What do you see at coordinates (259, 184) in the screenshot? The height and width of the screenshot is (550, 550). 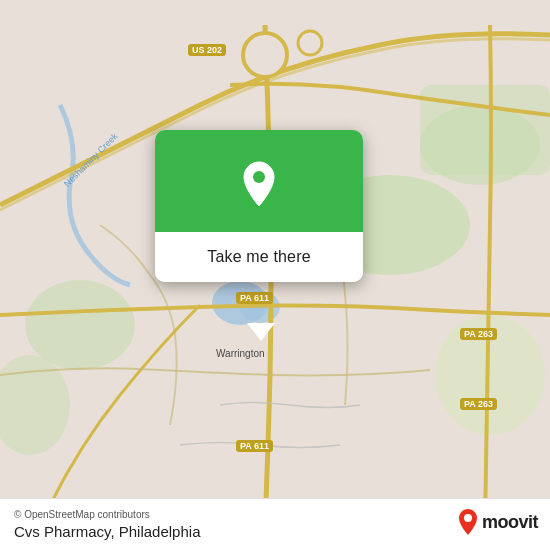 I see `location-pin-icon` at bounding box center [259, 184].